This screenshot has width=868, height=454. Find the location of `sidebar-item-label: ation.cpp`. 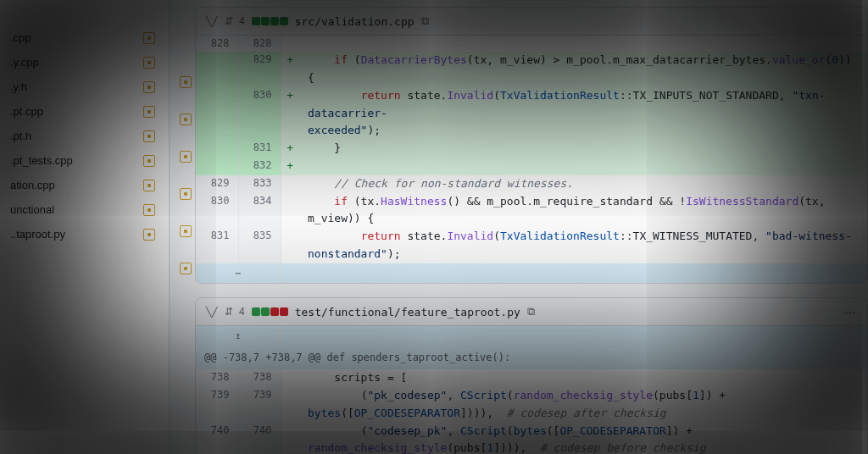

sidebar-item-label: ation.cpp is located at coordinates (32, 185).